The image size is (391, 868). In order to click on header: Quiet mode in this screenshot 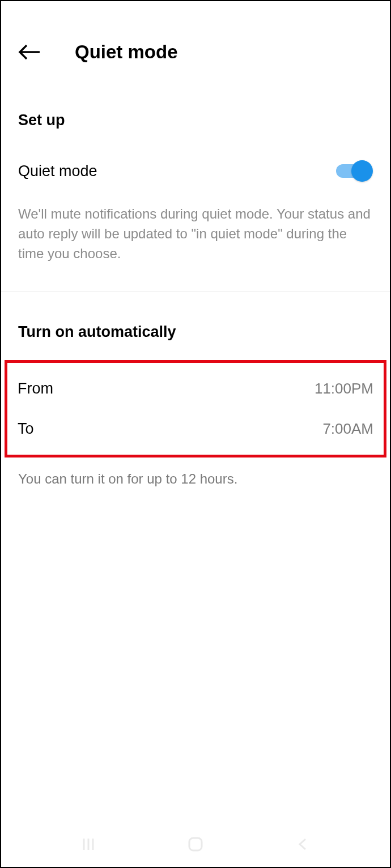, I will do `click(196, 44)`.